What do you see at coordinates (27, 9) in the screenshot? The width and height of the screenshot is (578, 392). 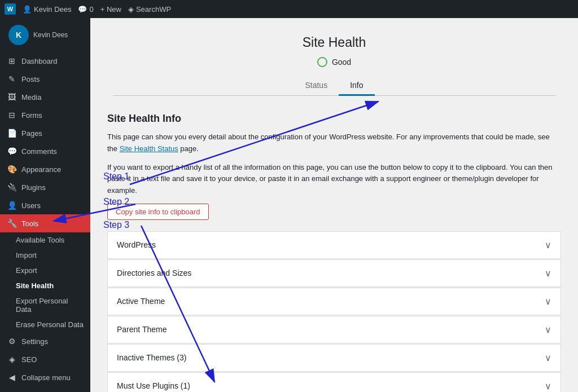 I see `user-avatar-icon: 👤` at bounding box center [27, 9].